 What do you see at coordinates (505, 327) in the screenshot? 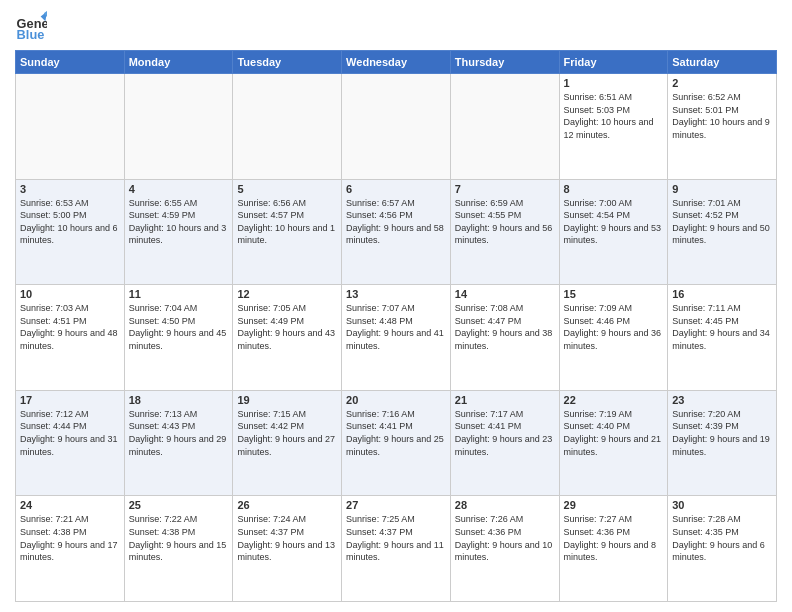
I see `day-info: Sunrise: 7:08 AM Sunset: 4:47 PM Dayligh…` at bounding box center [505, 327].